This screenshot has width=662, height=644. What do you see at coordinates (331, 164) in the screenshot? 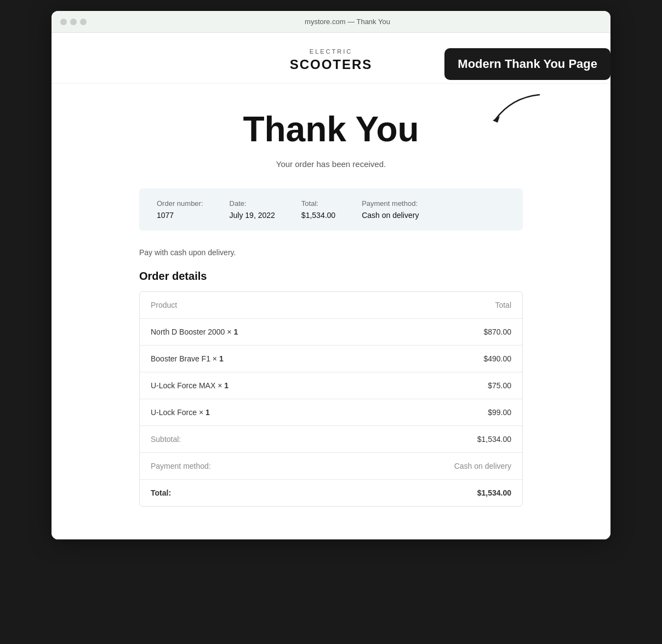
I see `order-received-text: Your order has been received.` at bounding box center [331, 164].